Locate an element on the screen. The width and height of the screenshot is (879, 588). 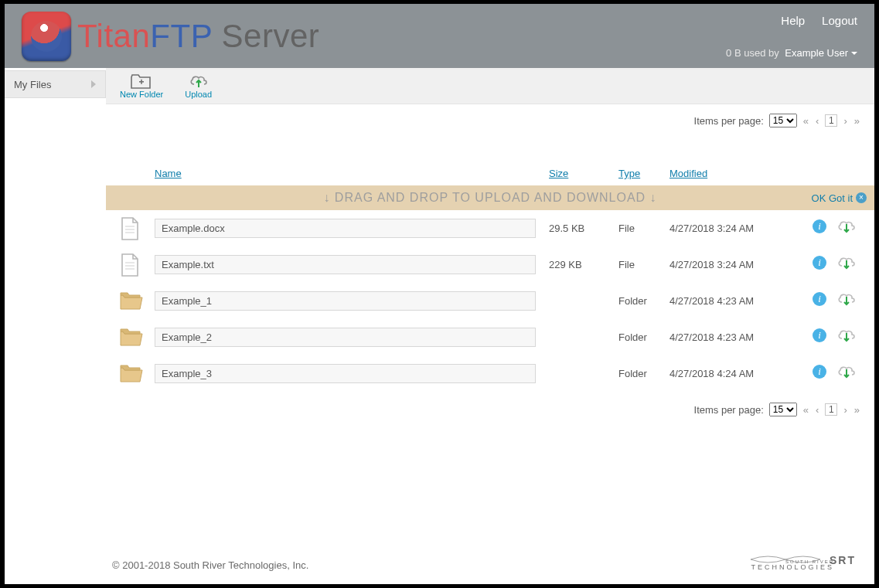
app-logo-icon is located at coordinates (46, 36).